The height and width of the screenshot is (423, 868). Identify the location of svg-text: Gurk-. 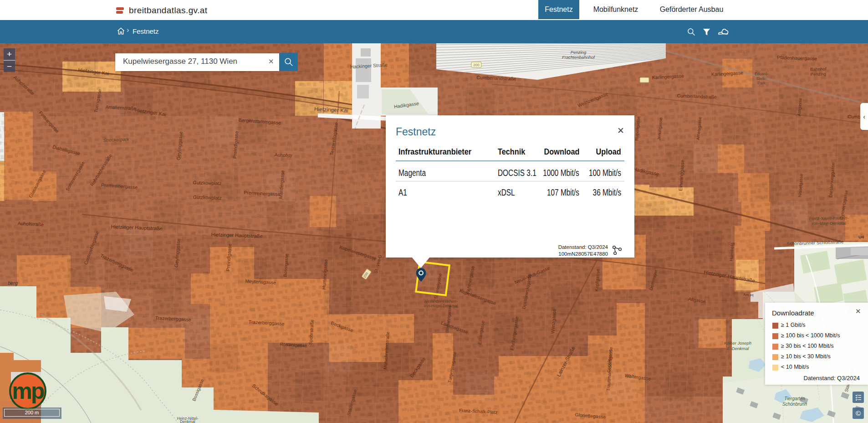
(761, 78).